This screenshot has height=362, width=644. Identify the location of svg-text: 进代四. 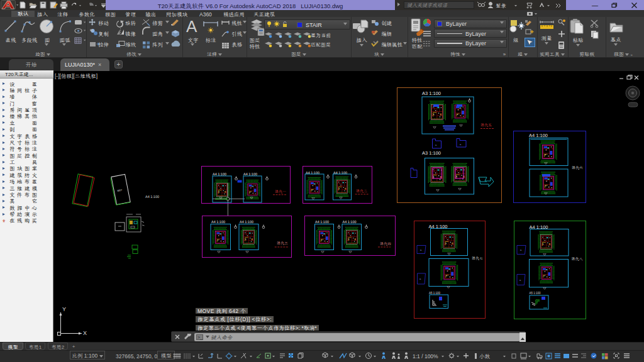
(386, 244).